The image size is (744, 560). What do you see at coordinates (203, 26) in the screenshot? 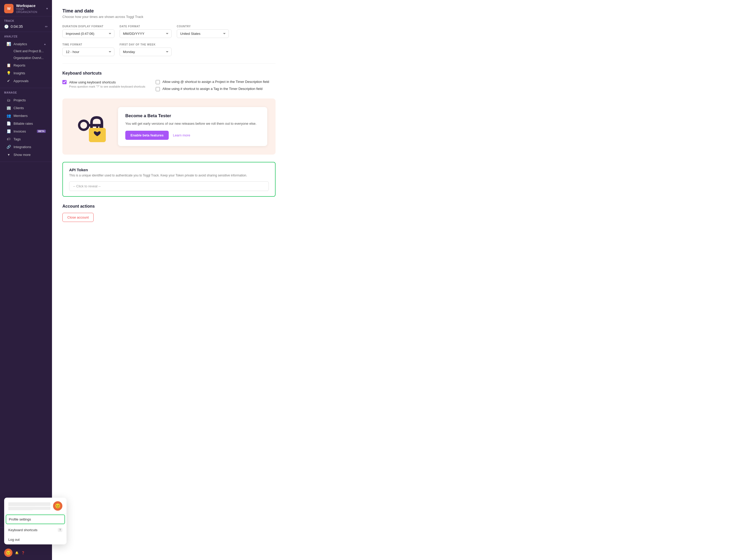
I see `country-label: COUNTRY` at bounding box center [203, 26].